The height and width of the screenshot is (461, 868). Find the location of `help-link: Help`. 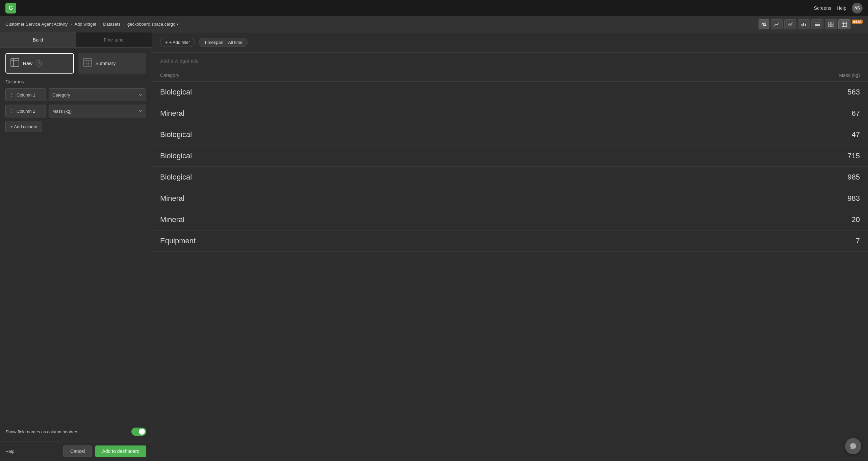

help-link: Help is located at coordinates (10, 452).